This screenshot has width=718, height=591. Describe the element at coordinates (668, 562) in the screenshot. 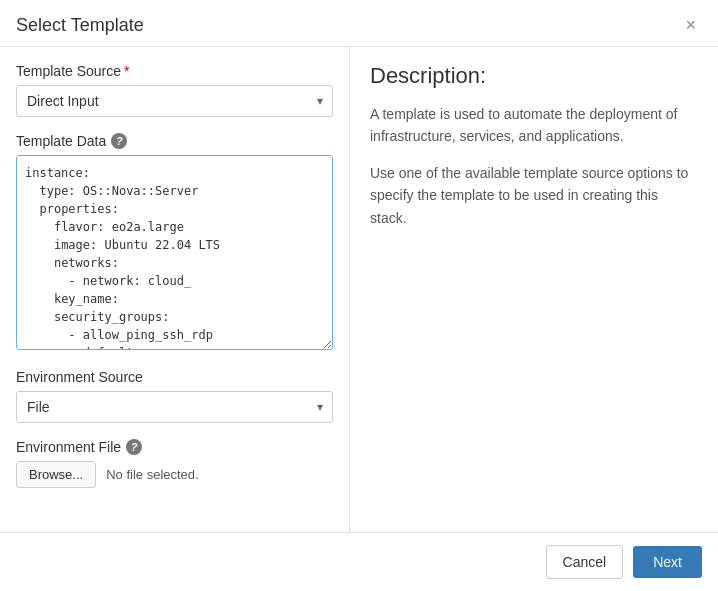

I see `next-button: Next` at that location.